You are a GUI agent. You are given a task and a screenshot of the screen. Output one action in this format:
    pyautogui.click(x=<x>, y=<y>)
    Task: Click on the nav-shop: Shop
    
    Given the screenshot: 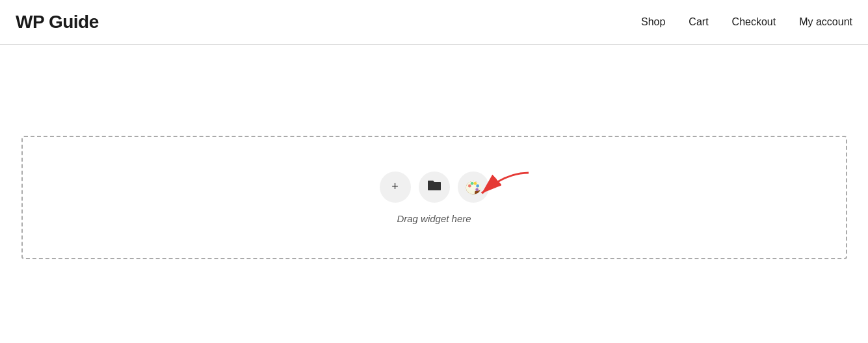 What is the action you would take?
    pyautogui.click(x=653, y=22)
    